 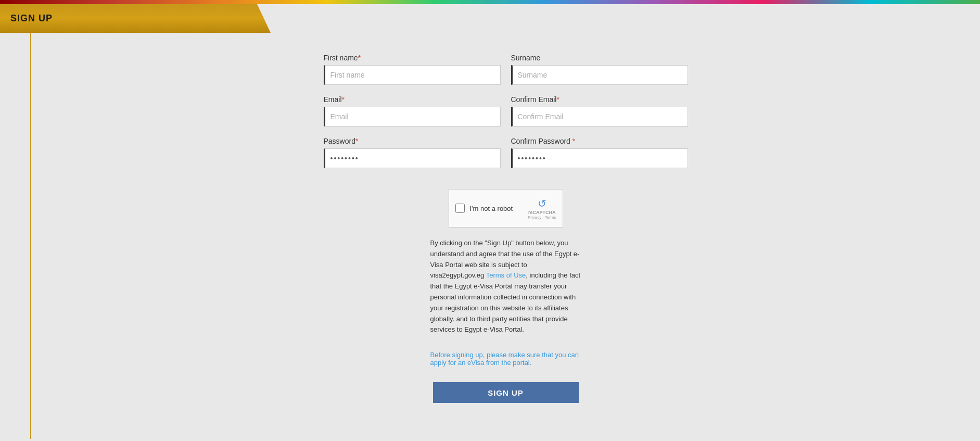 I want to click on email-group: Email*, so click(x=412, y=111).